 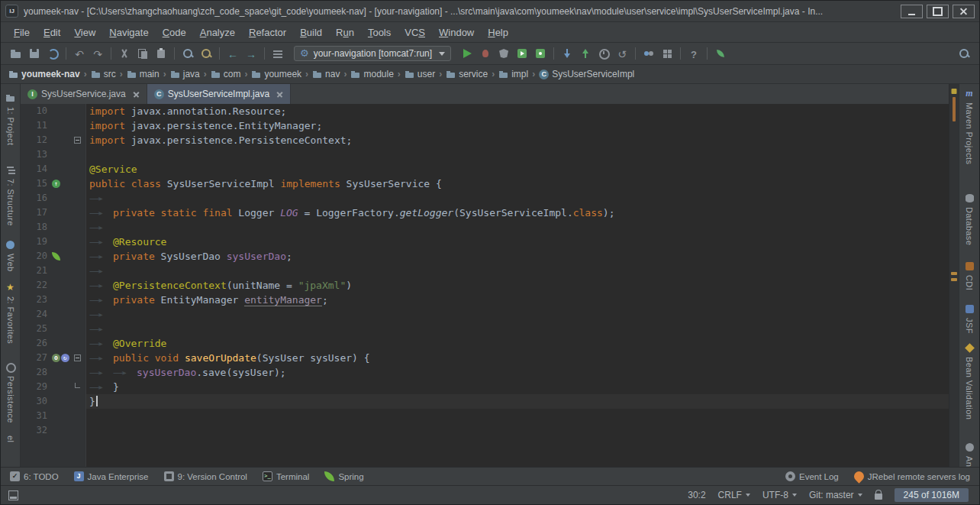 I want to click on breadcrumb-item-impl: impl, so click(x=513, y=74).